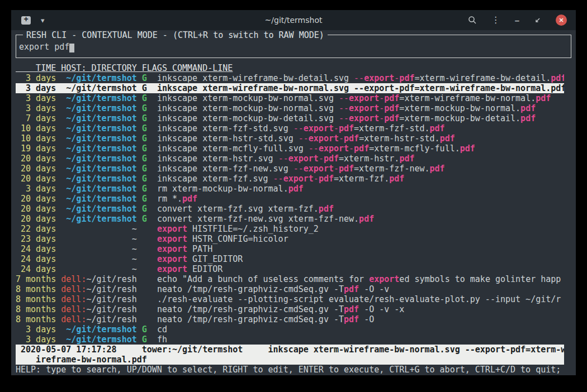  Describe the element at coordinates (36, 229) in the screenshot. I see `row-segment: 22 days` at that location.